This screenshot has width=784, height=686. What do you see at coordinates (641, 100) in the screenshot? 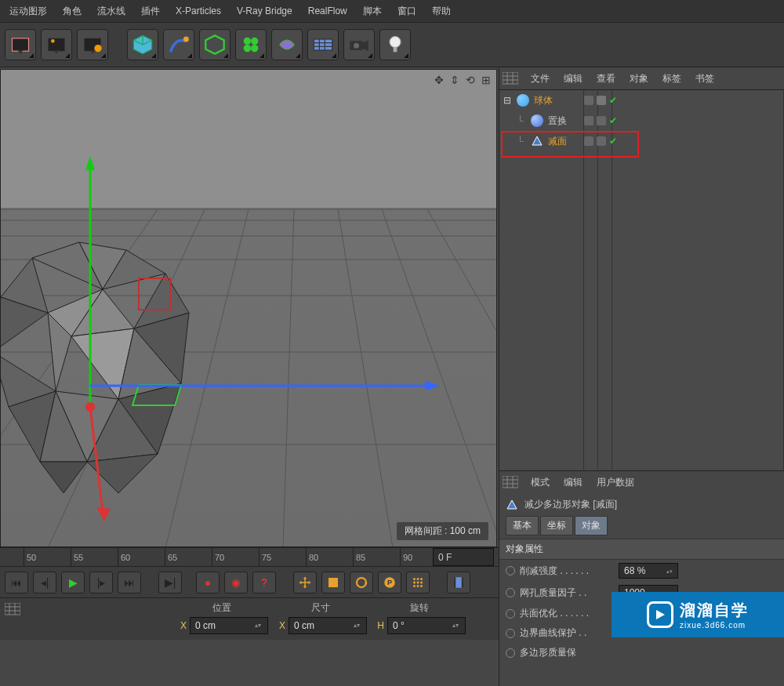
I see `tree-row-sphere: ⊟ 球体 ✔` at bounding box center [641, 100].